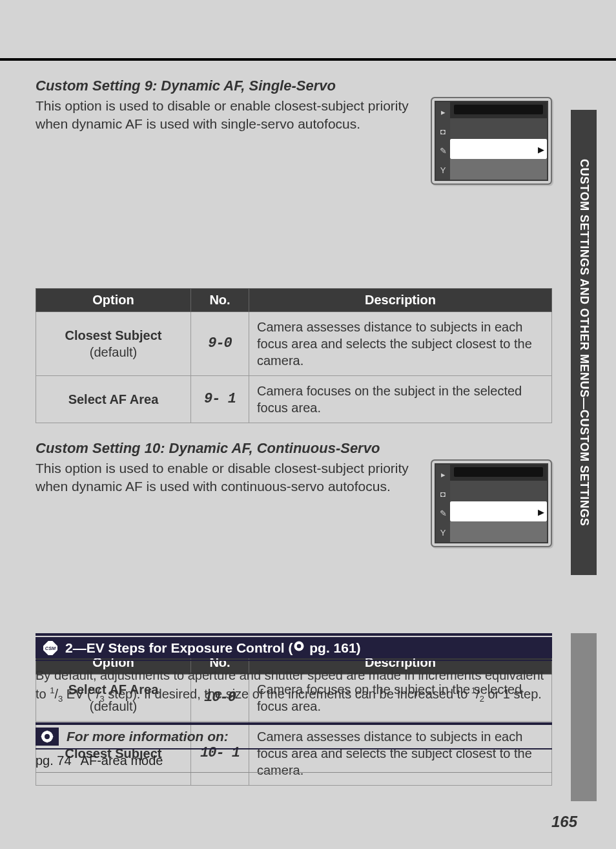  What do you see at coordinates (294, 355) in the screenshot?
I see `setting-9-table: Option No. Description Closest Subject(d…` at bounding box center [294, 355].